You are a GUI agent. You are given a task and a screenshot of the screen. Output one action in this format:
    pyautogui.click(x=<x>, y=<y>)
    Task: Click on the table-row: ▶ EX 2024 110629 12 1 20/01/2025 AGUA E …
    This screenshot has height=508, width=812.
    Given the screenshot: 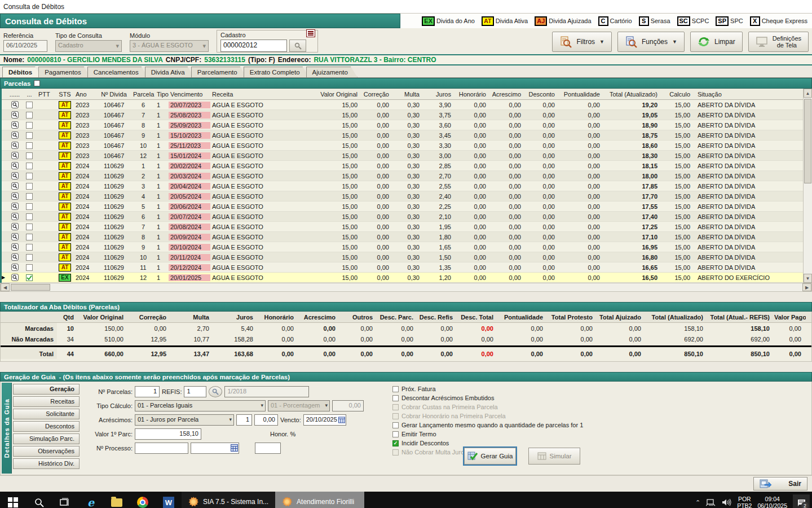 What is the action you would take?
    pyautogui.click(x=403, y=278)
    